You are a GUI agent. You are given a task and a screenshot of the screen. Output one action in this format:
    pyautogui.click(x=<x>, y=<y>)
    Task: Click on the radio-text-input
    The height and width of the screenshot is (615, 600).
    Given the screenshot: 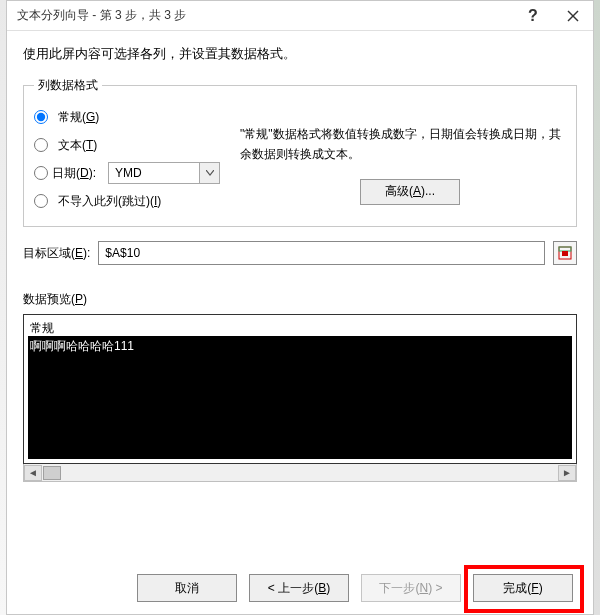 What is the action you would take?
    pyautogui.click(x=41, y=145)
    